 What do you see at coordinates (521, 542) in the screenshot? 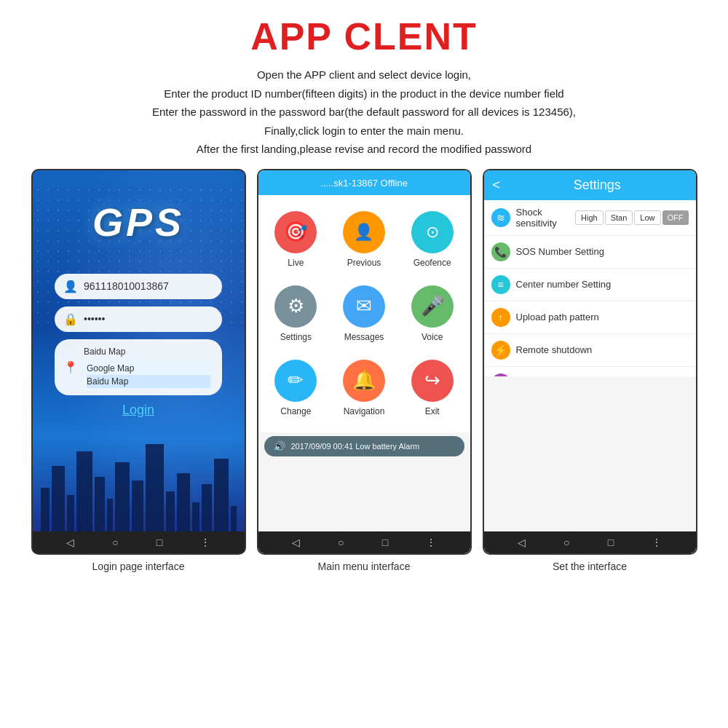
I see `nav-back-icon-3: ◁` at bounding box center [521, 542].